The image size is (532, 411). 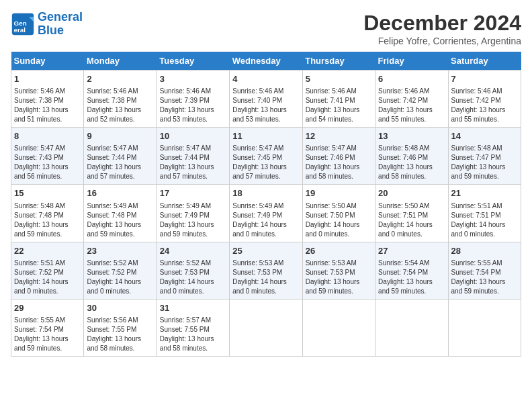 What do you see at coordinates (412, 270) in the screenshot?
I see `calendar-day-cell: 27Sunrise: 5:54 AM Sunset: 7:54 PM Dayli…` at bounding box center [412, 270].